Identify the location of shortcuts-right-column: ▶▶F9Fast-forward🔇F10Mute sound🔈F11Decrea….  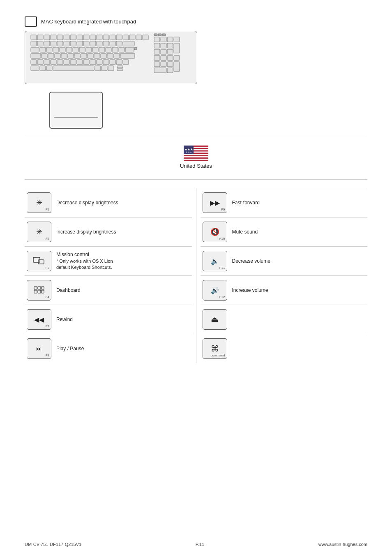
(282, 275).